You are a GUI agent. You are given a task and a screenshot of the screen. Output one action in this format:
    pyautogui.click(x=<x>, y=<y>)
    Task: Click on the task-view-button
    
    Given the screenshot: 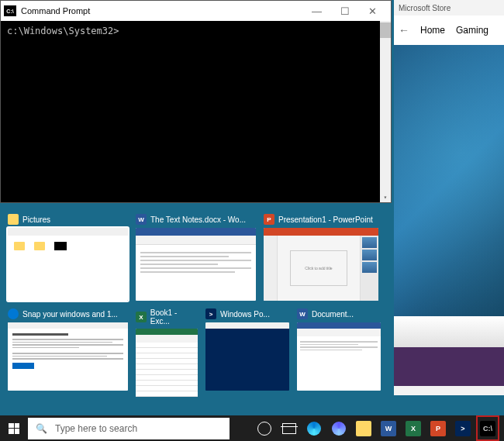 What is the action you would take?
    pyautogui.click(x=289, y=428)
    